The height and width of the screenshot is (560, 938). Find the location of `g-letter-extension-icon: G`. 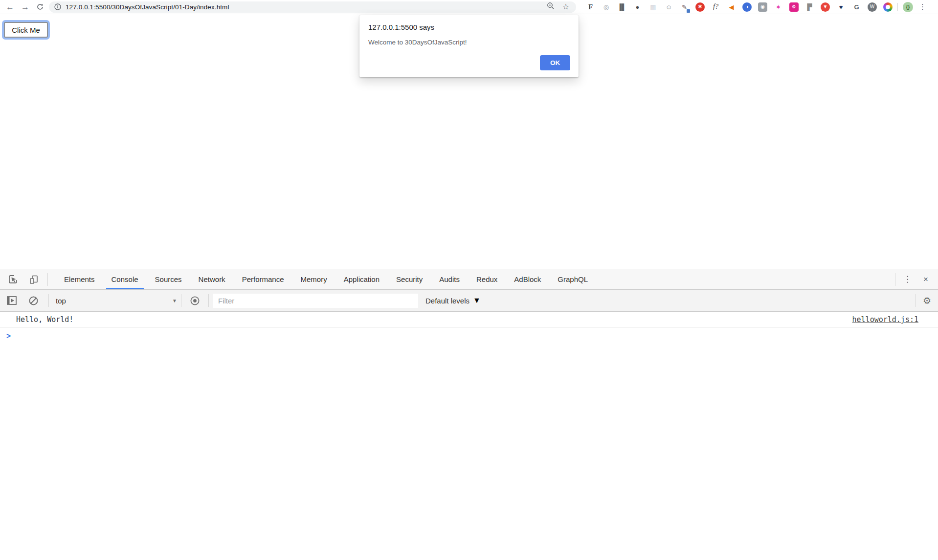

g-letter-extension-icon: G is located at coordinates (857, 7).